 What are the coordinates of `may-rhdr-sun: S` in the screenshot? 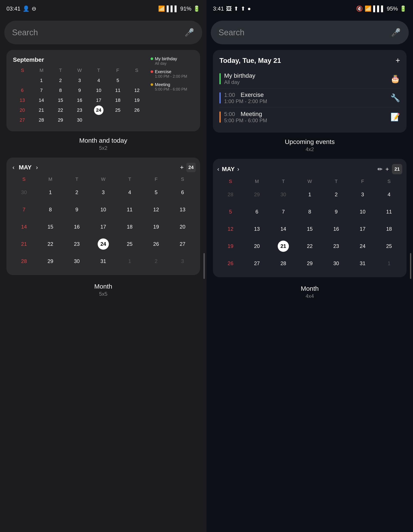 It's located at (230, 181).